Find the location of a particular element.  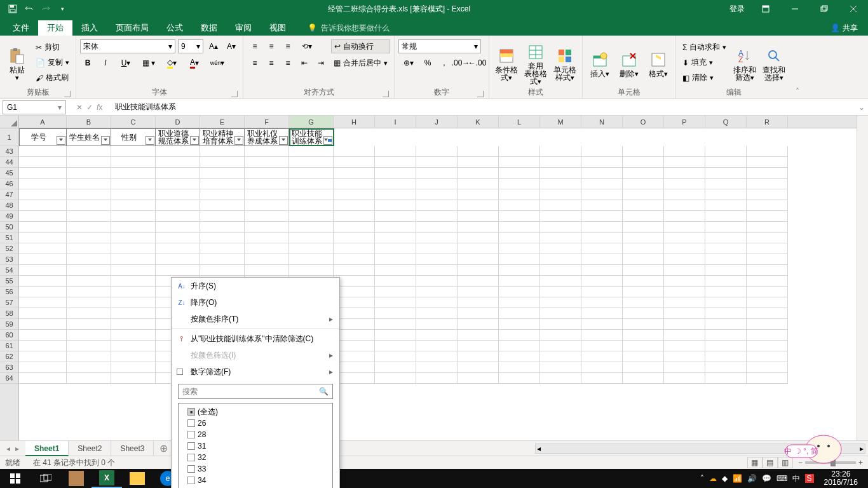

align-left-icon: ≡ is located at coordinates (255, 63).